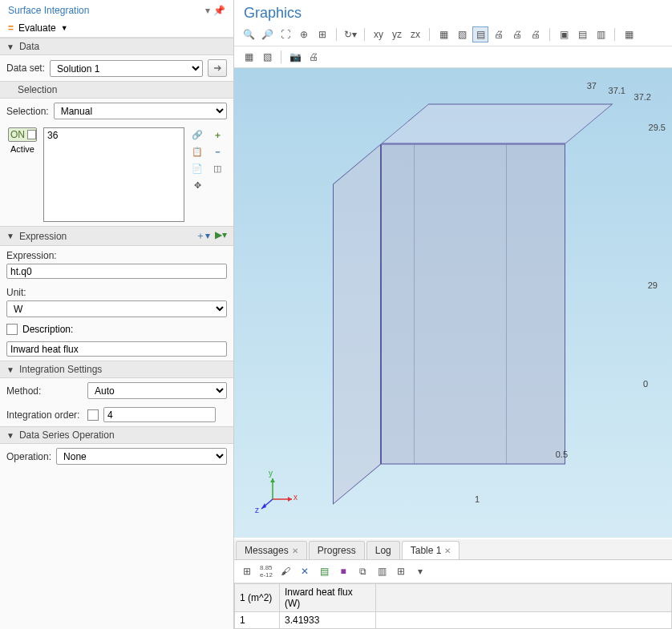 The height and width of the screenshot is (629, 672). I want to click on view-yz-icon: yz, so click(397, 34).